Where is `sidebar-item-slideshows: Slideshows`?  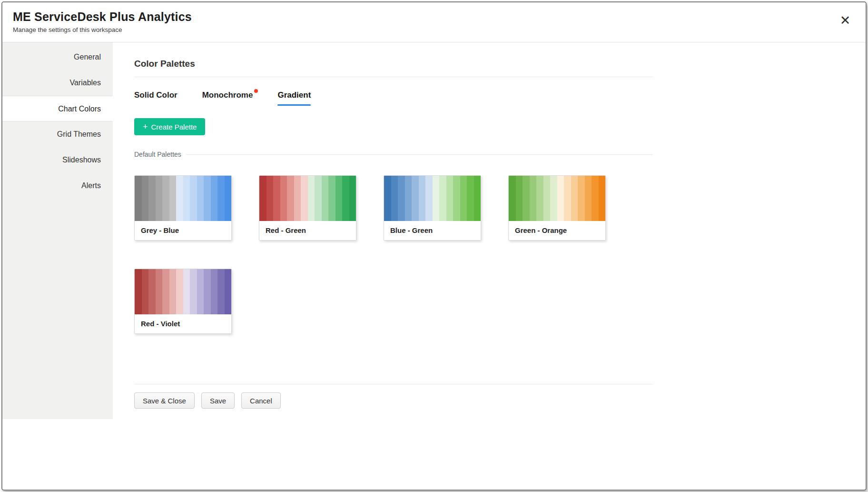 sidebar-item-slideshows: Slideshows is located at coordinates (58, 160).